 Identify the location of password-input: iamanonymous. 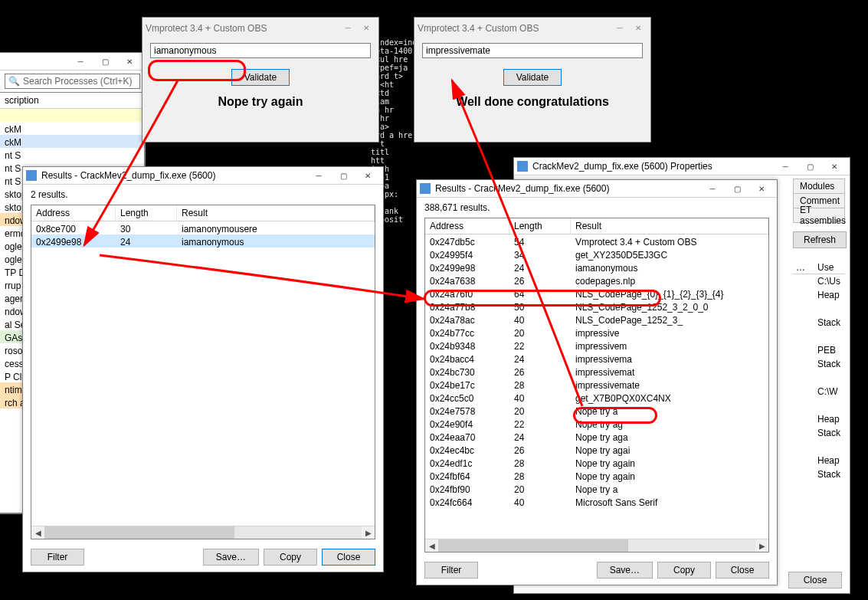
(260, 51).